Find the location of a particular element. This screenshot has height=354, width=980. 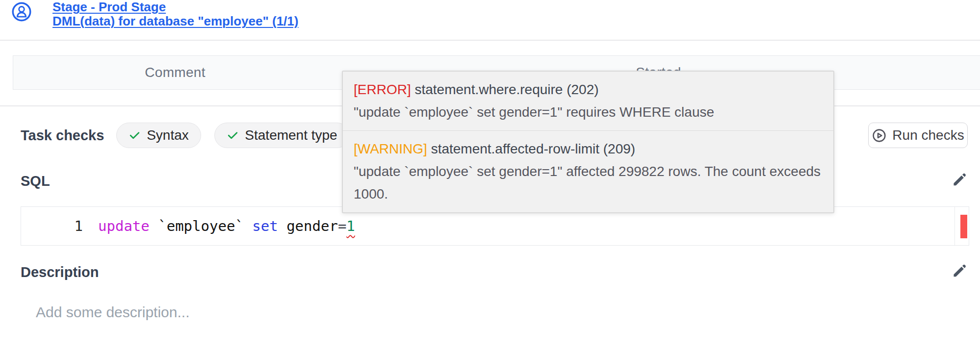

check-result-title: [ERROR] statement.where.require (202) is located at coordinates (588, 90).